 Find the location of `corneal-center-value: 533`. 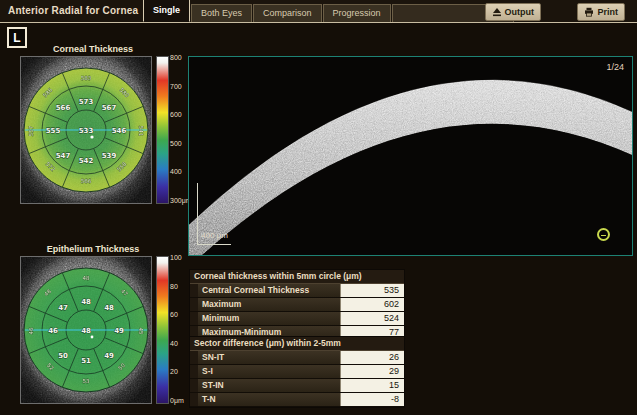

corneal-center-value: 533 is located at coordinates (86, 131).